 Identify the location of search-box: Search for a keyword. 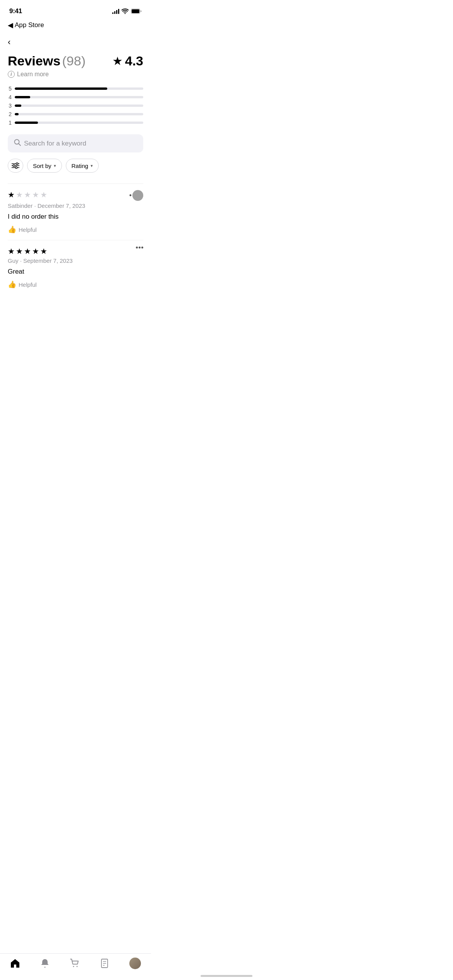
(76, 143).